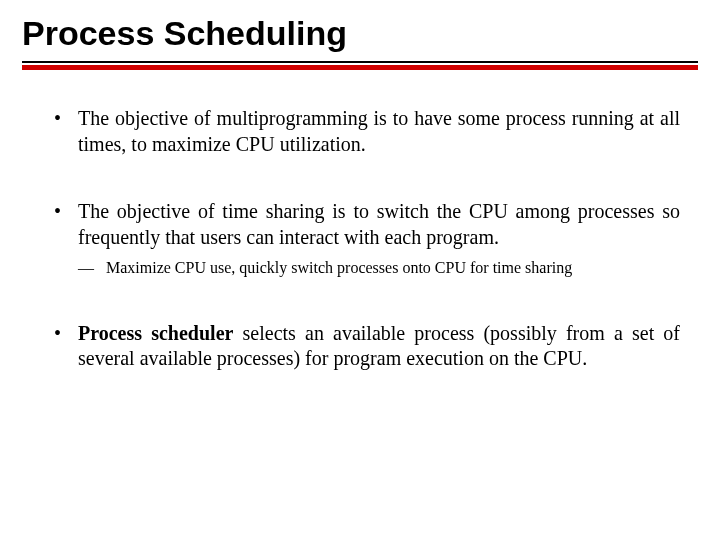  I want to click on bullet-item: The objective of multiprogramming is to …, so click(365, 132).